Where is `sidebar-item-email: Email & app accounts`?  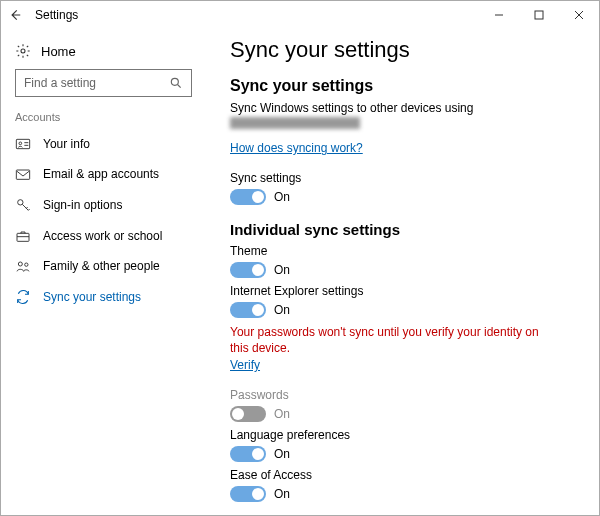 sidebar-item-email: Email & app accounts is located at coordinates (104, 174).